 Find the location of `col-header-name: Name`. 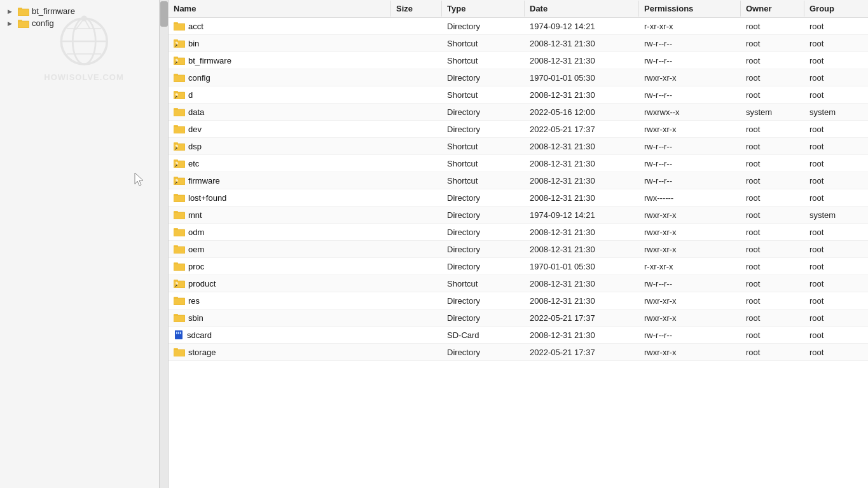

col-header-name: Name is located at coordinates (280, 9).